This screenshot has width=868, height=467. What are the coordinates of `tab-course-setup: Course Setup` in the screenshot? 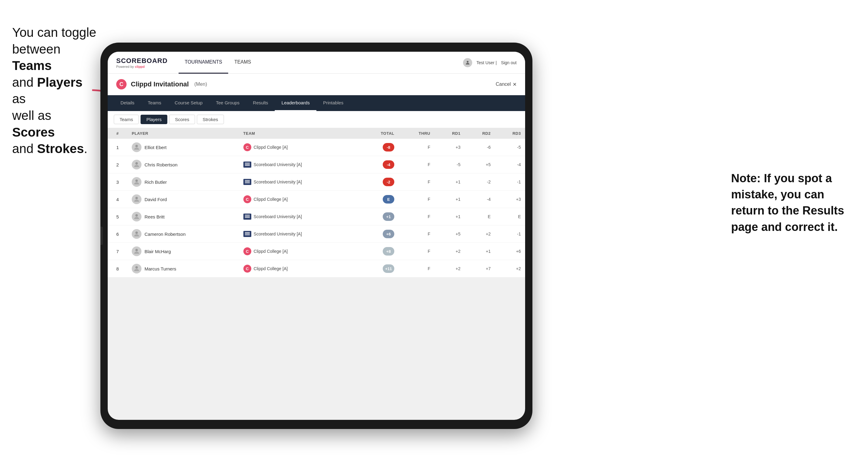 It's located at (189, 103).